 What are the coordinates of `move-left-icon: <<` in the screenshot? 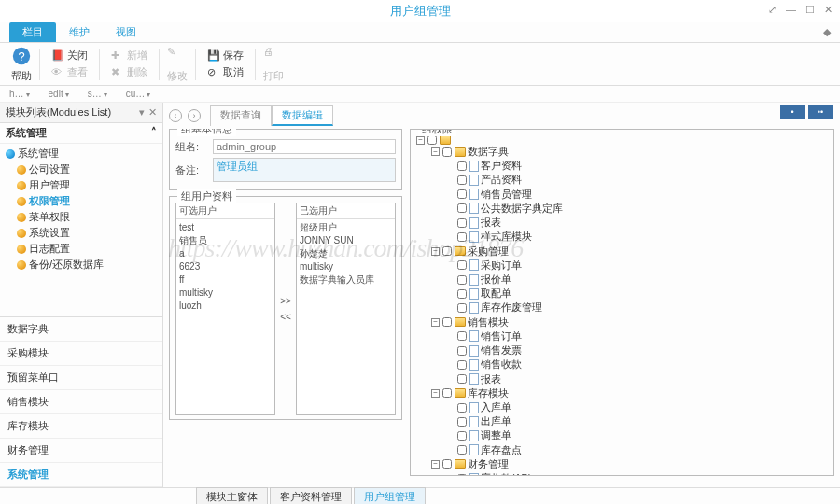 It's located at (286, 317).